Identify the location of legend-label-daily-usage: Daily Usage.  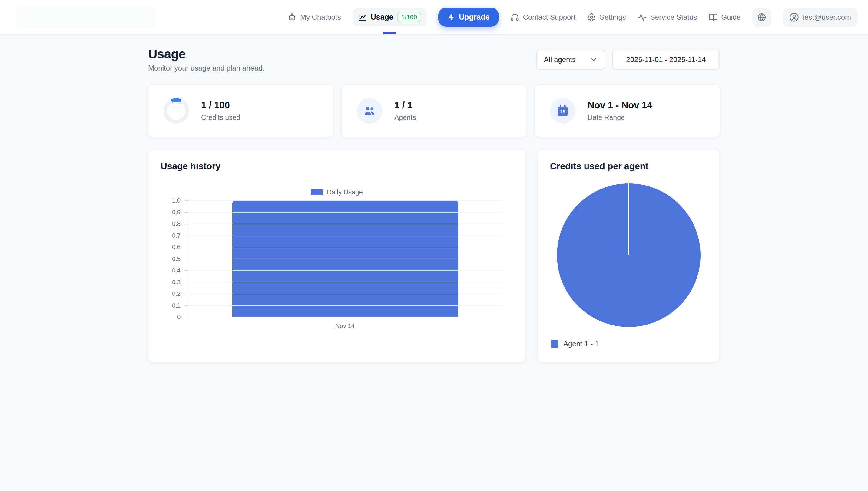
(345, 192).